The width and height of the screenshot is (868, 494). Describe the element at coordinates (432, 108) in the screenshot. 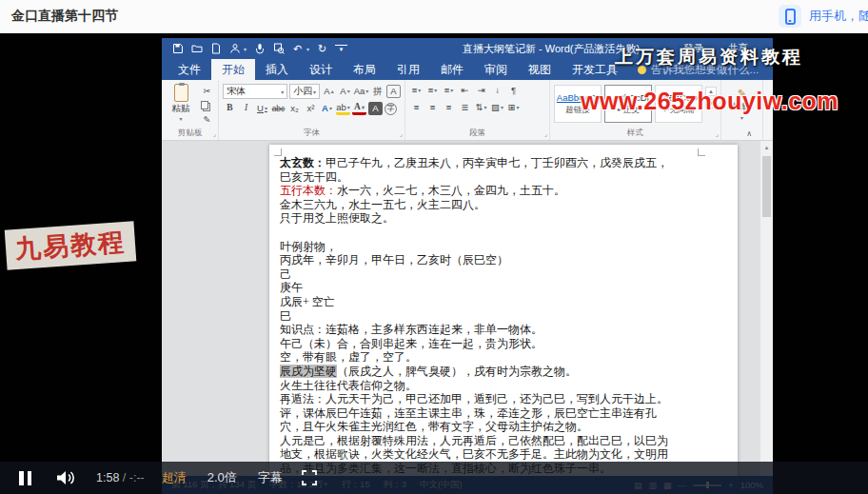

I see `align-center-button: ≡` at that location.